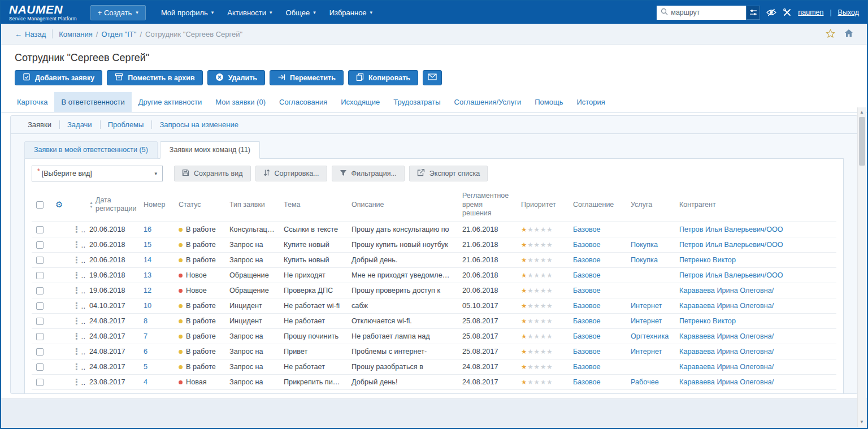  Describe the element at coordinates (549, 102) in the screenshot. I see `main-tab: Помощь` at that location.